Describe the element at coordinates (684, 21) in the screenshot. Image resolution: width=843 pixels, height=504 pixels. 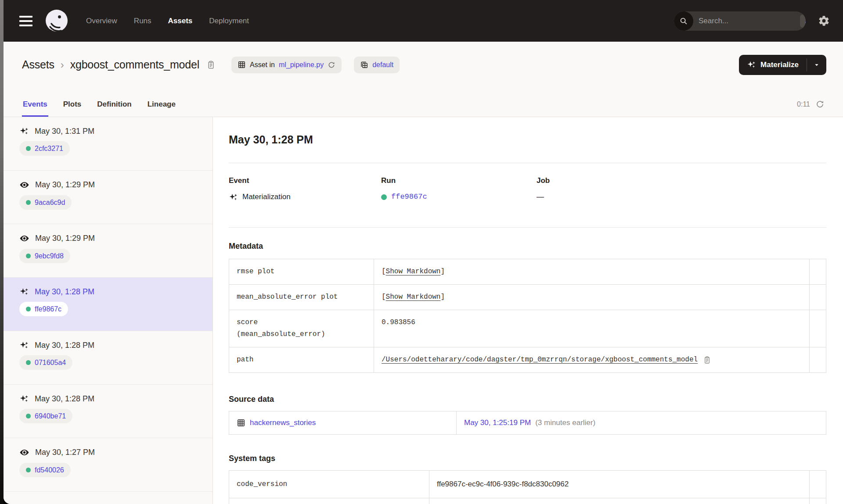
I see `search-icon` at that location.